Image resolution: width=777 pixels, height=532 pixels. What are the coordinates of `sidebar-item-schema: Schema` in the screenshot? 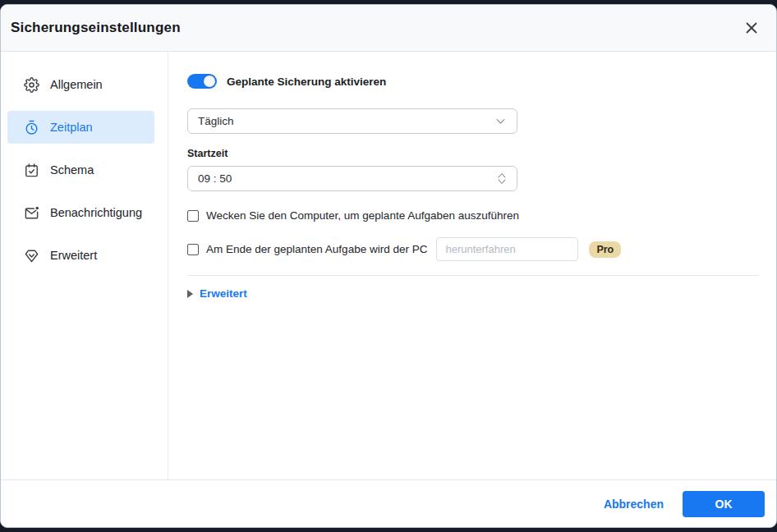 It's located at (80, 170).